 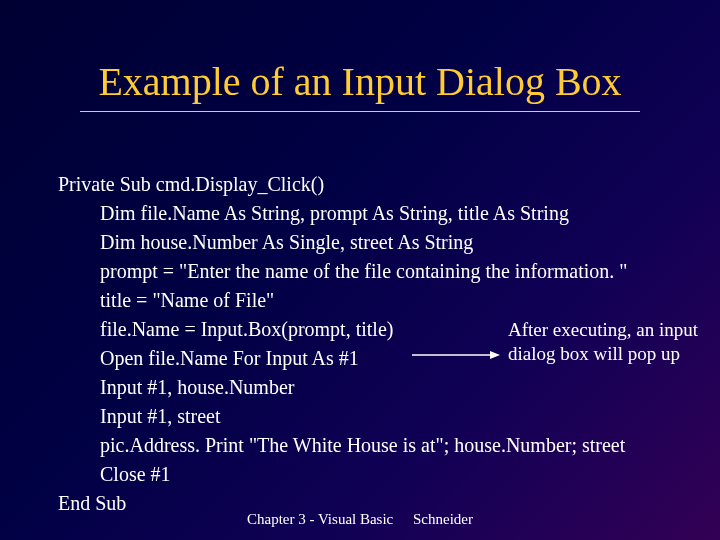 I want to click on code-line: Dim file.Name As String, prompt As Strin…, so click(x=342, y=214).